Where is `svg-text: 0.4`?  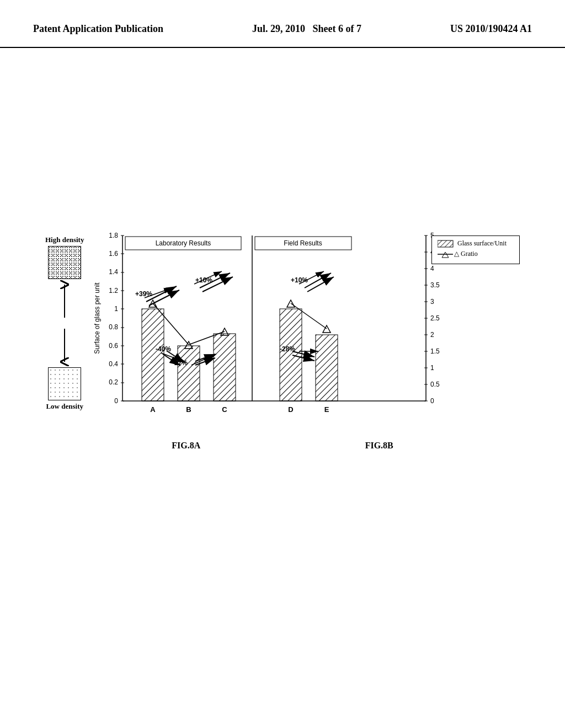 svg-text: 0.4 is located at coordinates (114, 364).